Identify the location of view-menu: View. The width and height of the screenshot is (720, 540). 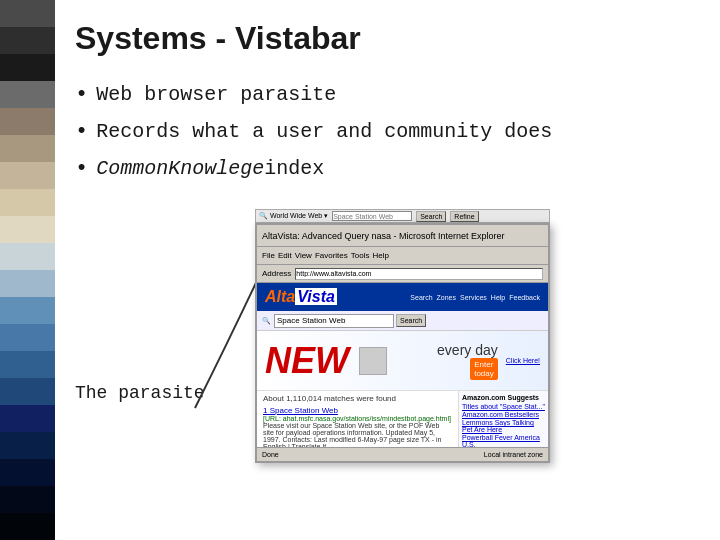
(304, 256).